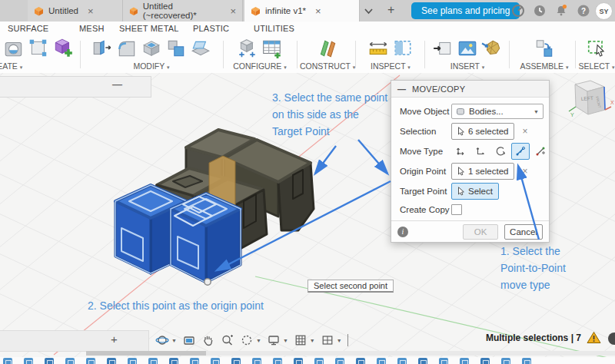 The height and width of the screenshot is (364, 615). Describe the element at coordinates (162, 340) in the screenshot. I see `orbit-icon` at that location.